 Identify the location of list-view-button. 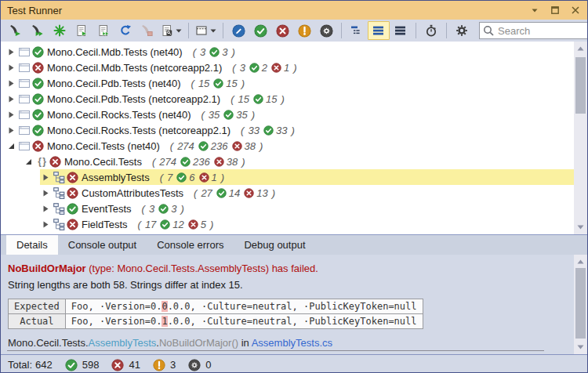
(379, 31).